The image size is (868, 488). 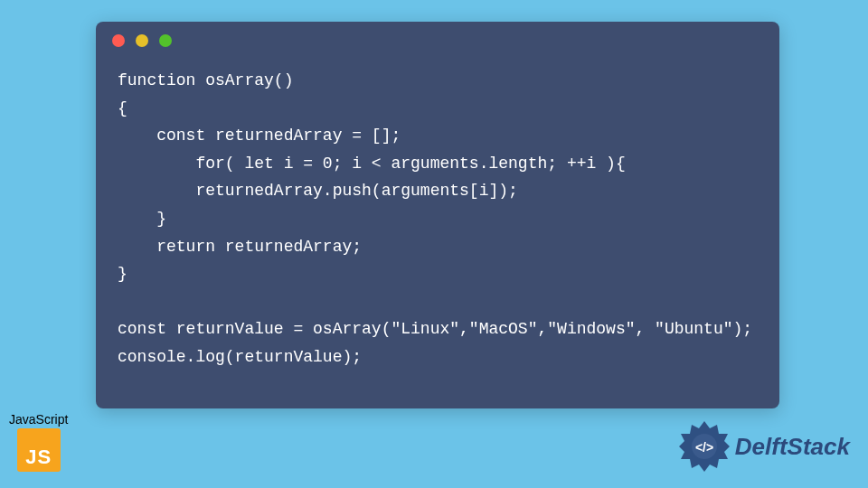 What do you see at coordinates (38, 457) in the screenshot?
I see `javascript-icon-text: JS` at bounding box center [38, 457].